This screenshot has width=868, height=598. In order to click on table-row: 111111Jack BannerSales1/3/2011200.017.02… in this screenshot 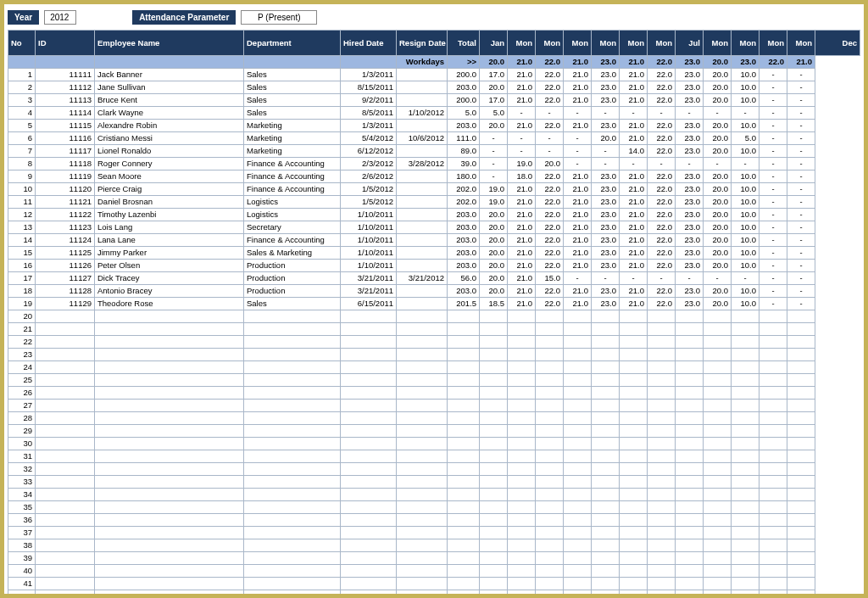, I will do `click(434, 75)`.